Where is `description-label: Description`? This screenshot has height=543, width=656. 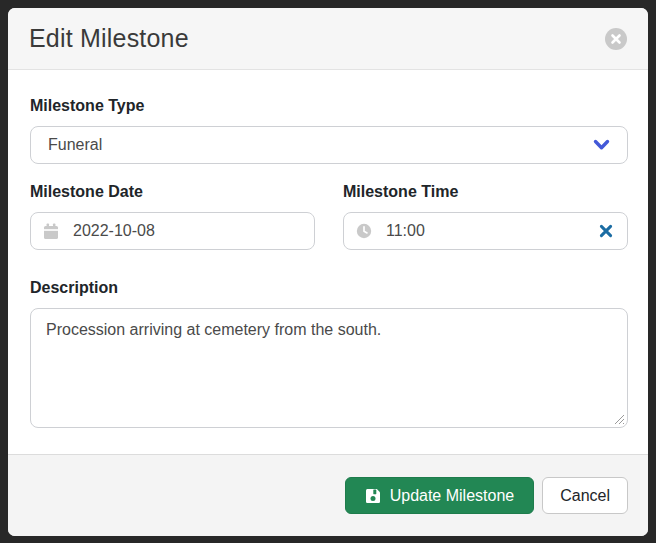 description-label: Description is located at coordinates (329, 288).